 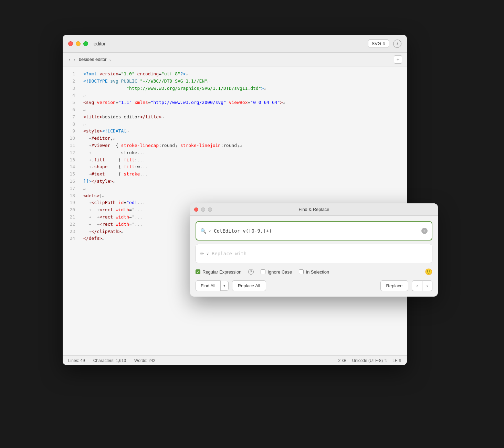 I want to click on code-line-10: →#editor,↵, so click(x=242, y=138).